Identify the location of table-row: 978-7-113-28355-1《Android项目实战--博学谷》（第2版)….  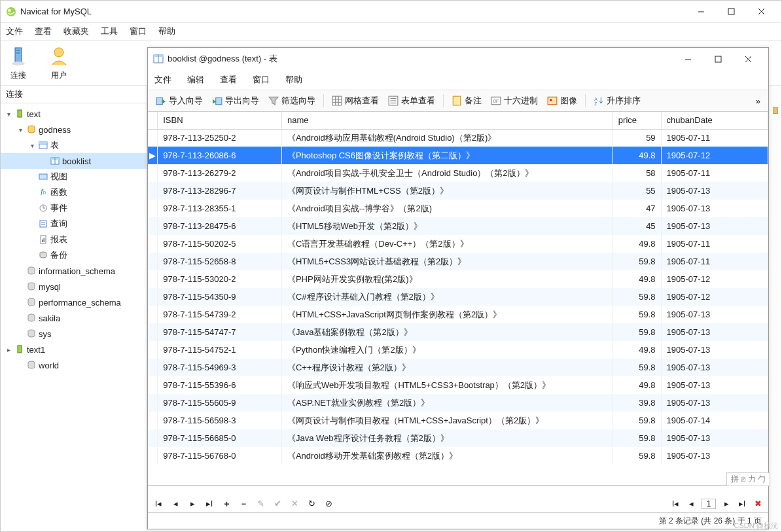
(458, 208).